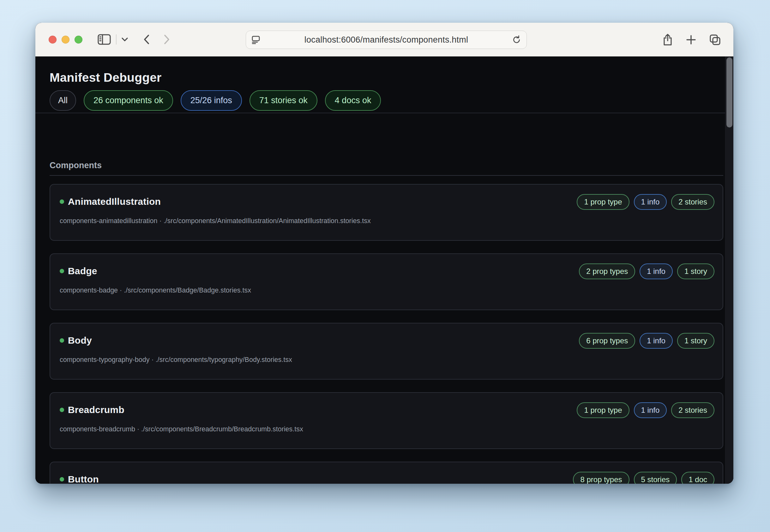 The height and width of the screenshot is (532, 770). Describe the element at coordinates (83, 479) in the screenshot. I see `component-name: Button` at that location.